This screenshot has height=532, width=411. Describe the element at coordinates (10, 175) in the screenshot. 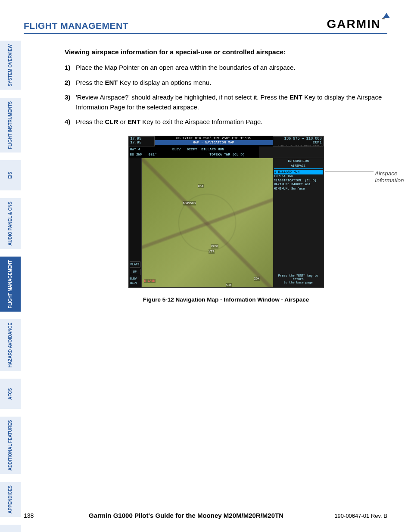

I see `tab-eis: EIS` at that location.